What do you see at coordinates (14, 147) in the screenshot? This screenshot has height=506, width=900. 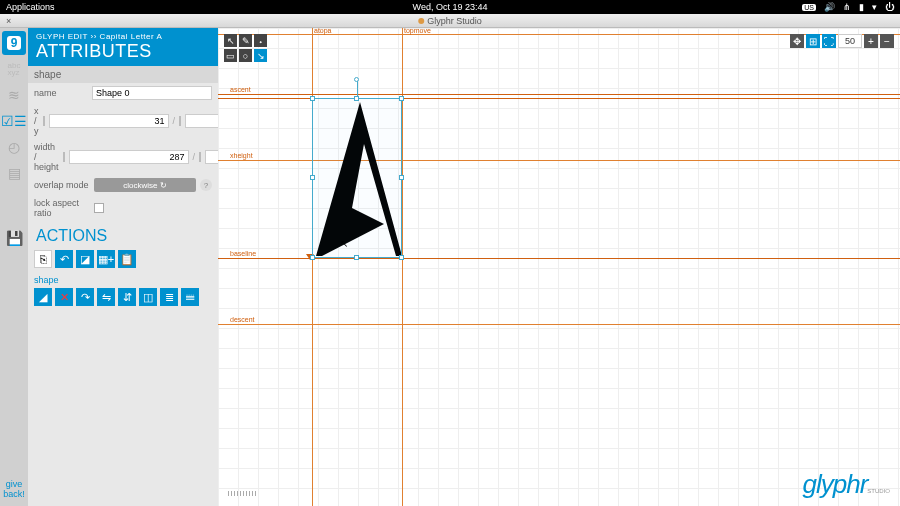 I see `nav-history: ◴` at bounding box center [14, 147].